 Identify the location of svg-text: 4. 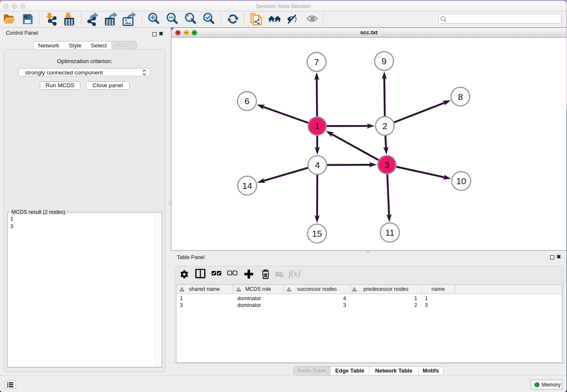
(318, 165).